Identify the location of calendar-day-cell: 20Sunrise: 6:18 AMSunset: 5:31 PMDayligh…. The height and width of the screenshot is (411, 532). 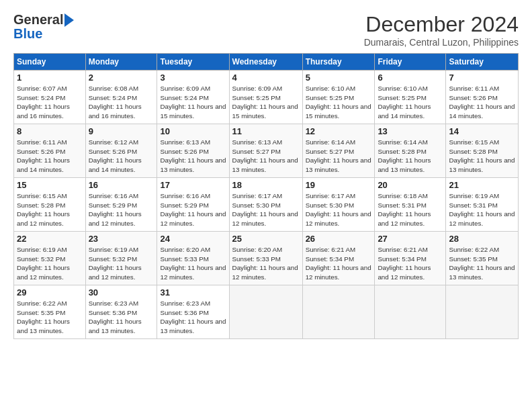
(410, 205).